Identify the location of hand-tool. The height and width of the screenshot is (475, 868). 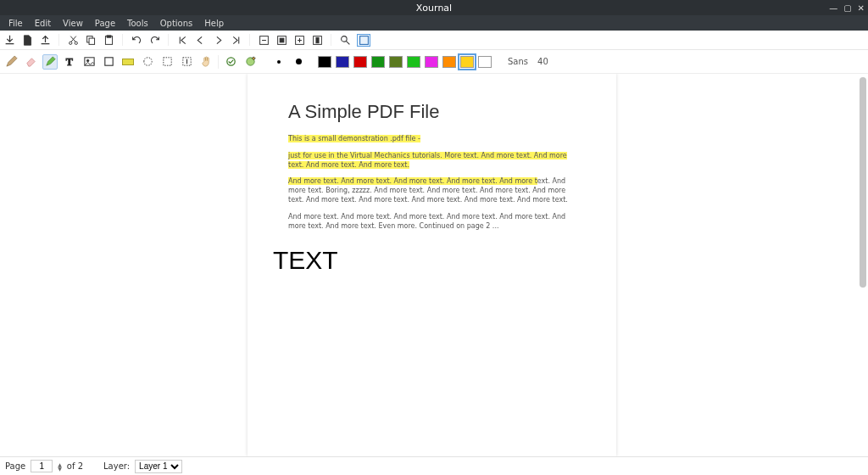
(206, 62).